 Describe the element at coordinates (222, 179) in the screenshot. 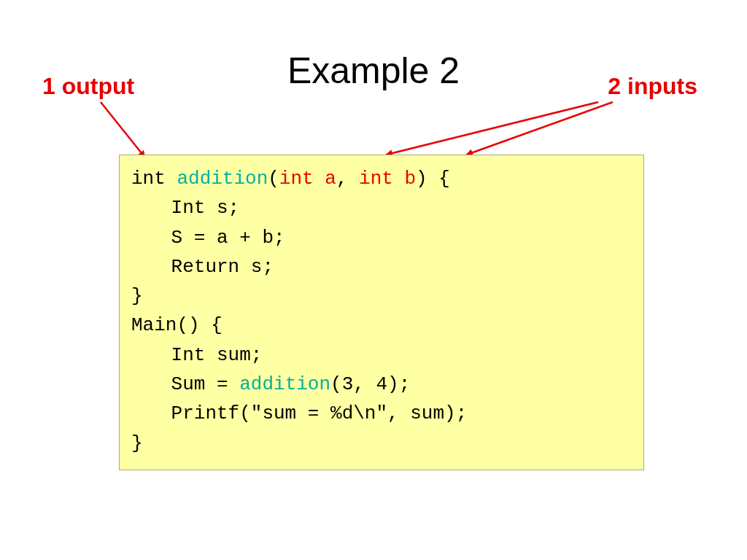

I see `tok-func-name: addition` at that location.